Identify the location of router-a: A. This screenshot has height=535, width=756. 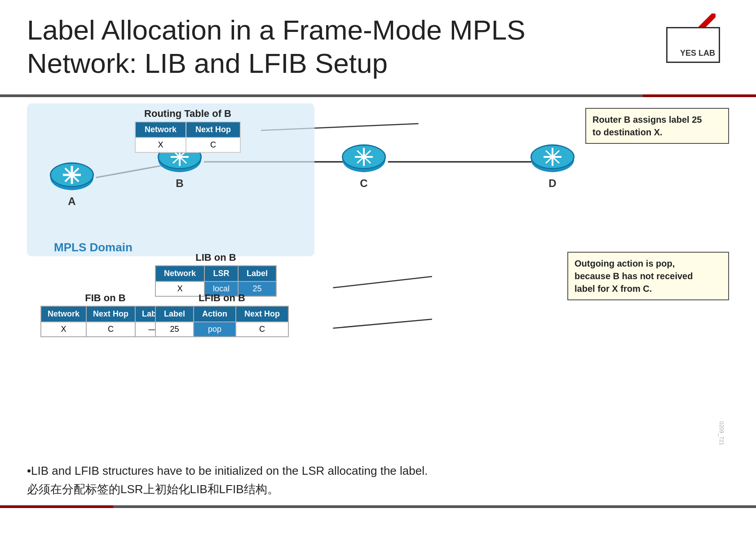
(72, 185).